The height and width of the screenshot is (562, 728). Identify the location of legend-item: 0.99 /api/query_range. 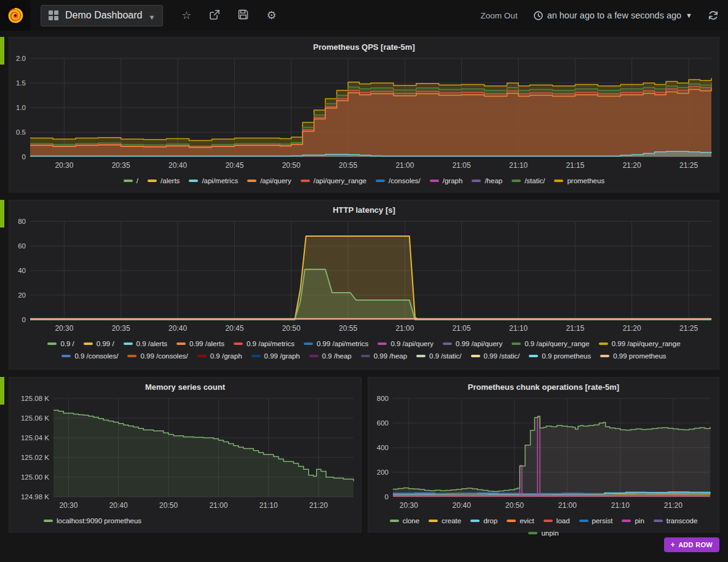
(639, 344).